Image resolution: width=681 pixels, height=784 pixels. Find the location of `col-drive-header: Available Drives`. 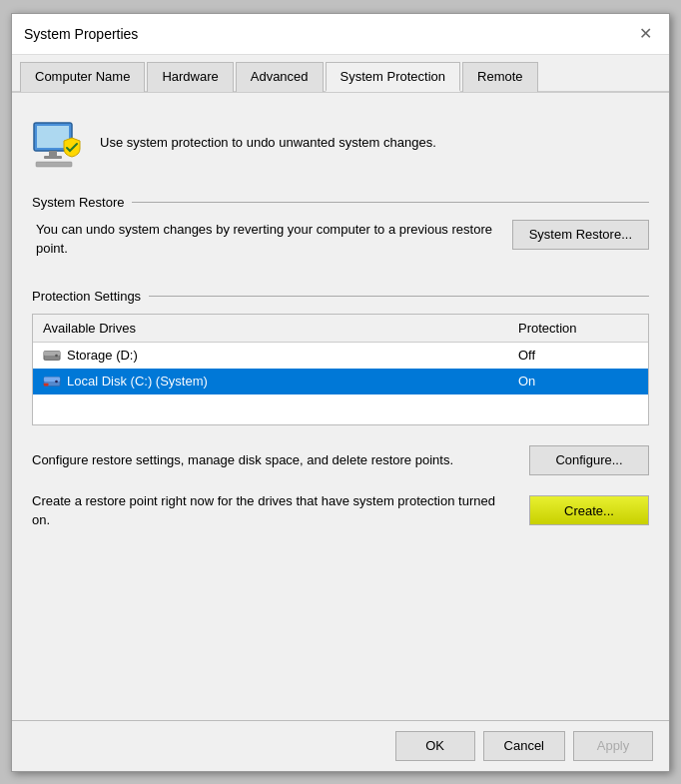

col-drive-header: Available Drives is located at coordinates (281, 328).